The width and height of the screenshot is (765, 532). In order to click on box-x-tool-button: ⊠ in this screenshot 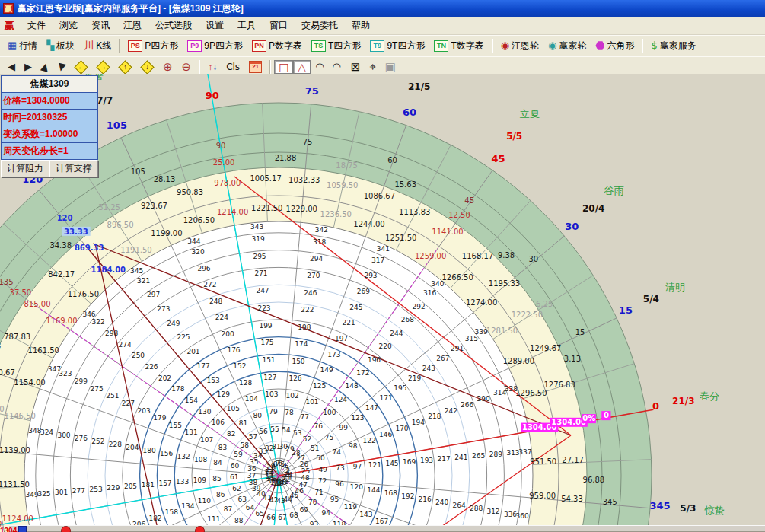, I will do `click(356, 67)`.